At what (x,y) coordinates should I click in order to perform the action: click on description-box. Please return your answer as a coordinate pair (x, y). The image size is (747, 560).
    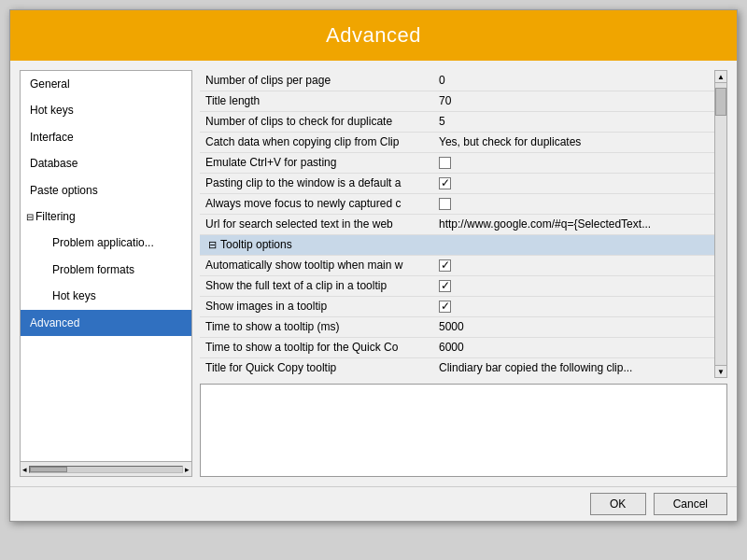
    Looking at the image, I should click on (463, 430).